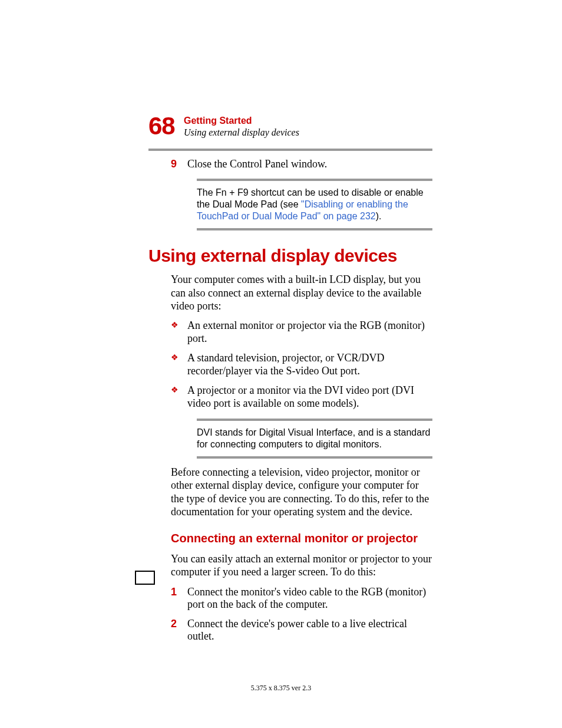  What do you see at coordinates (302, 566) in the screenshot?
I see `paragraph: You can easily attach an external monito…` at bounding box center [302, 566].